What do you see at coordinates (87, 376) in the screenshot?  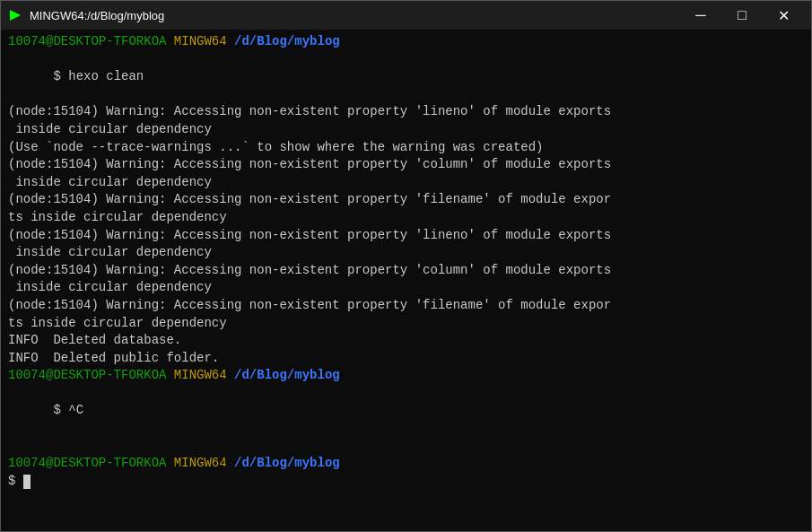 I see `username-2: 10074@DESKTOP-TFORKOA` at bounding box center [87, 376].